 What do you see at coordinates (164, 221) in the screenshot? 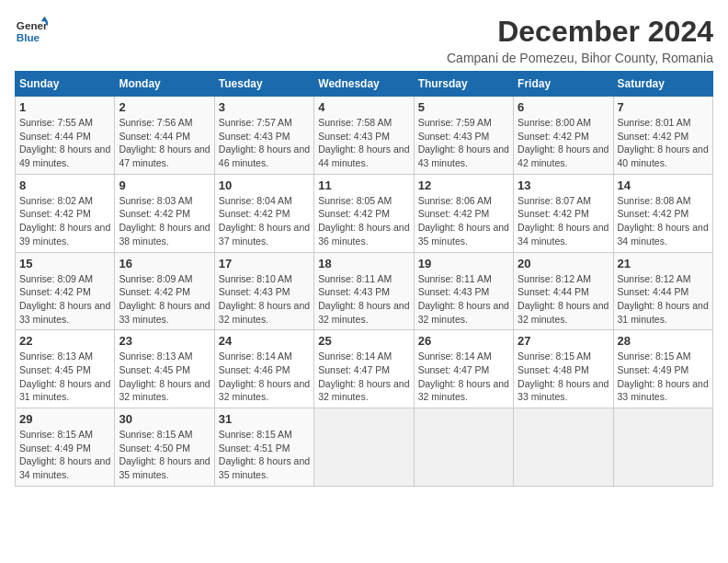
I see `day-info: Sunrise: 8:03 AMSunset: 4:42 PMDaylight:…` at bounding box center [164, 221].